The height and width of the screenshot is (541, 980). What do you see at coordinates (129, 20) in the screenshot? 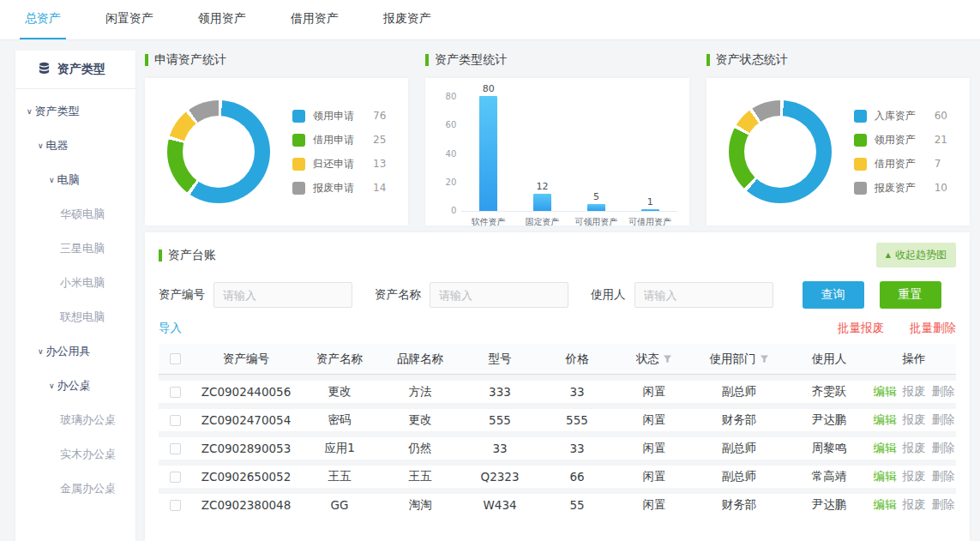
I see `tab-1: 闲置资产` at bounding box center [129, 20].